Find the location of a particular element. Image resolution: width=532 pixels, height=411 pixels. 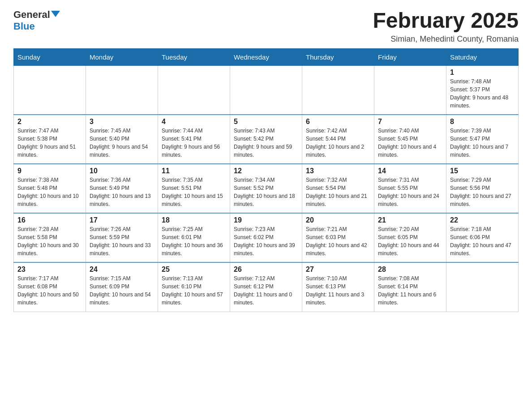

col-thursday: Thursday is located at coordinates (339, 57).